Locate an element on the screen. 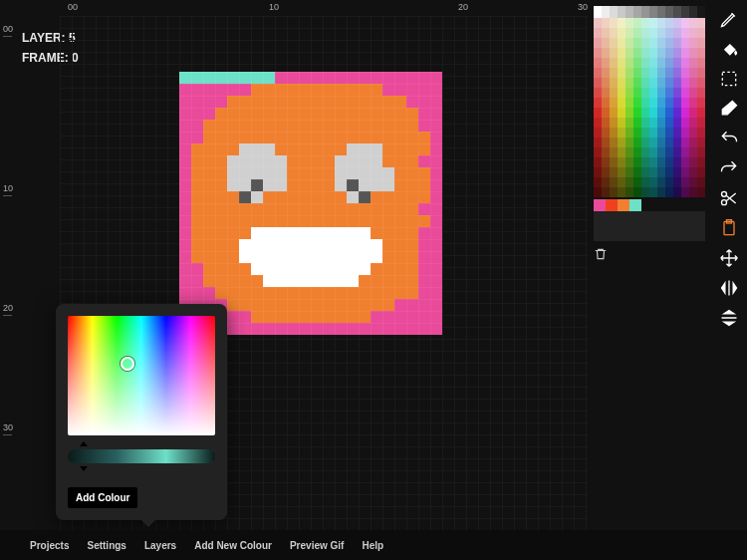 This screenshot has height=560, width=747. colour-palette is located at coordinates (649, 136).